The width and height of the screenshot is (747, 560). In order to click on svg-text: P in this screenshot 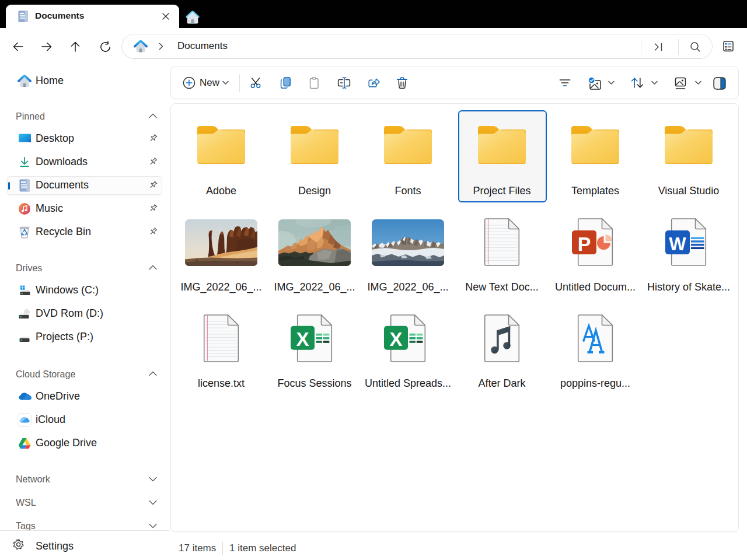, I will do `click(585, 244)`.